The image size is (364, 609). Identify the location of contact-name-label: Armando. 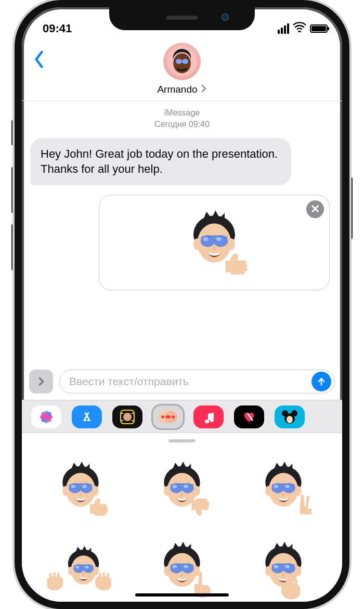
(177, 90).